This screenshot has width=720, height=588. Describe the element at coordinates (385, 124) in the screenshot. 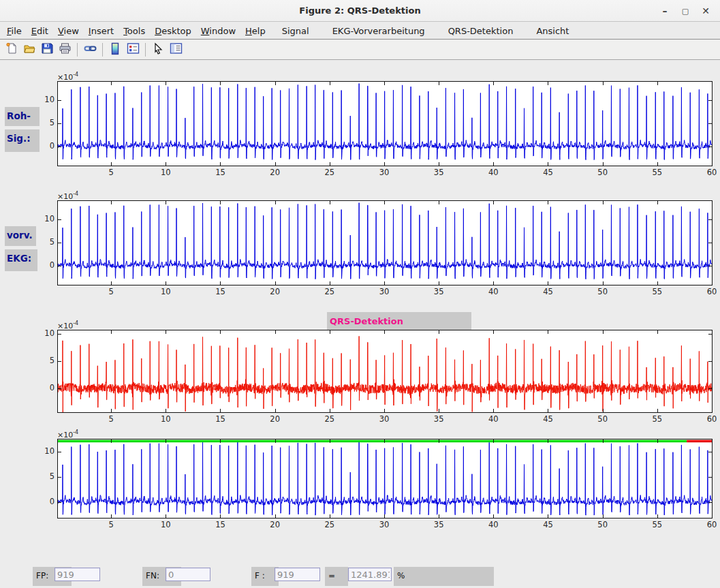

I see `plot-canvas-roh-signal` at that location.